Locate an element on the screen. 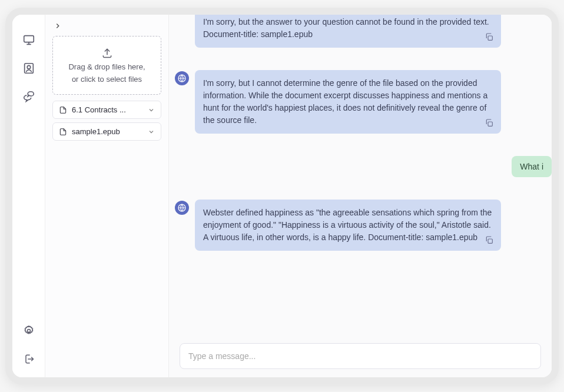 The height and width of the screenshot is (392, 564). file-item: sample1.epub is located at coordinates (107, 132).